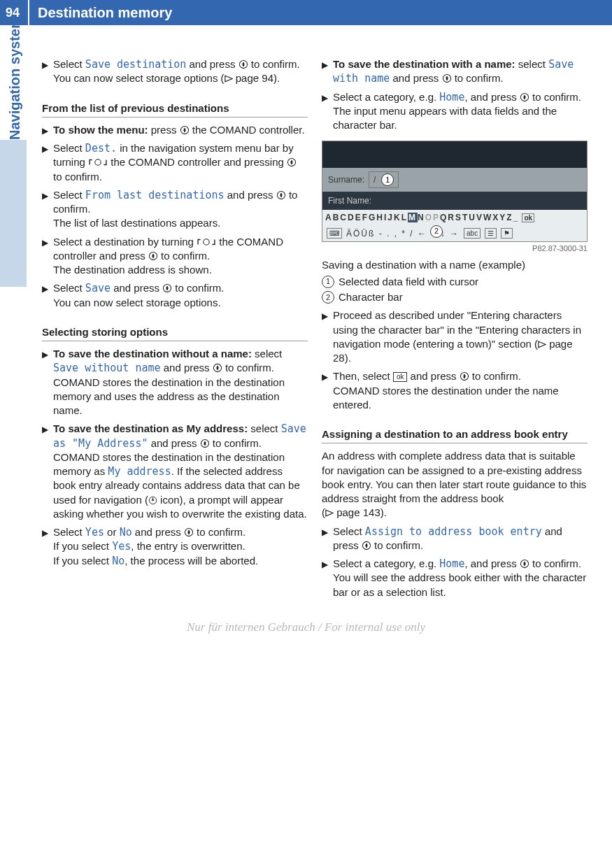 The height and width of the screenshot is (868, 612). I want to click on step-from-last: ▶ Select From last destinations and pres…, so click(175, 210).